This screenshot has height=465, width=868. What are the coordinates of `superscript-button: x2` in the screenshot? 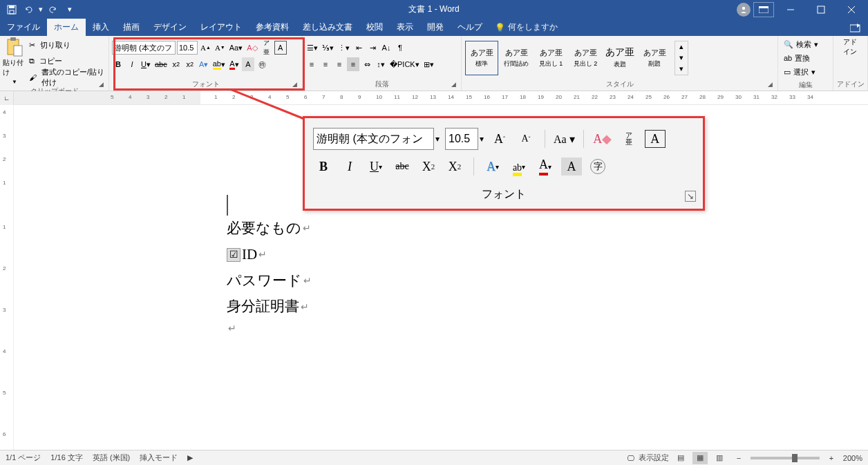 It's located at (190, 64).